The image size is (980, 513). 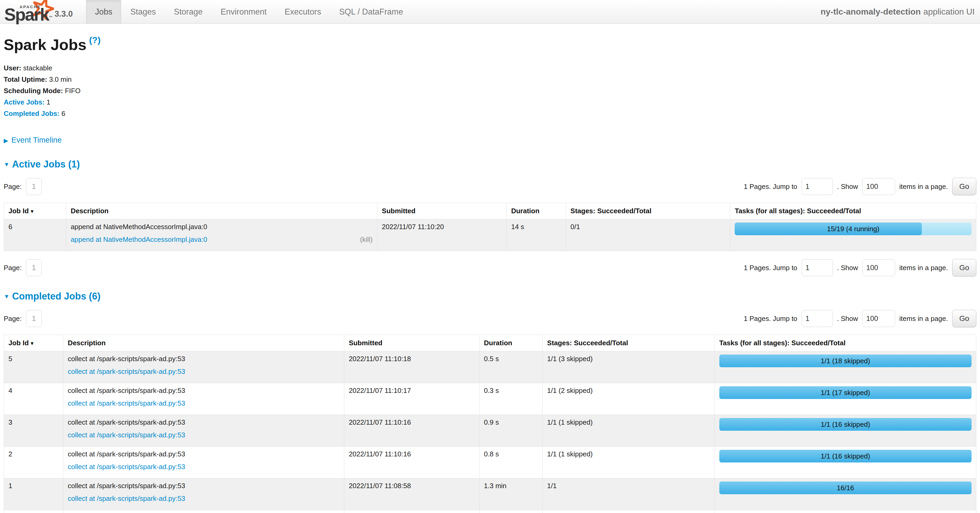 I want to click on table-header-row: Job Id ▾ Description Submitted Duration …, so click(x=490, y=343).